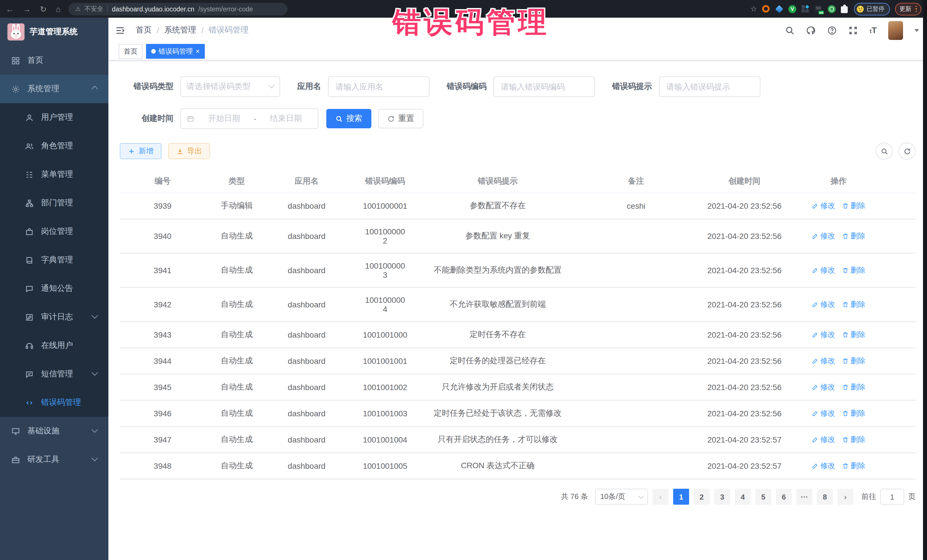  Describe the element at coordinates (189, 151) in the screenshot. I see `export-button: 导出` at that location.